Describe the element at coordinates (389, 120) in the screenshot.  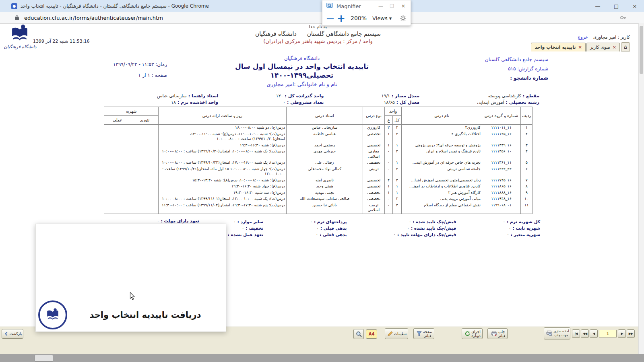
I see `col-header-unit-practical: ع` at that location.